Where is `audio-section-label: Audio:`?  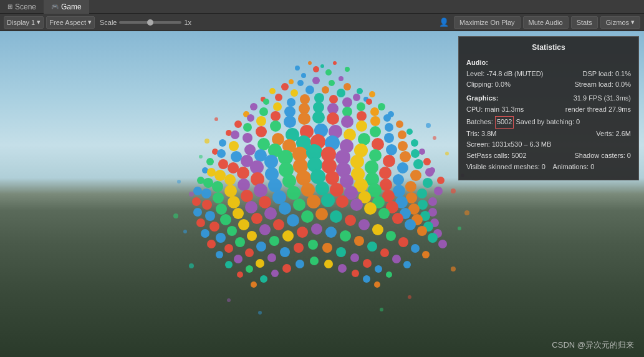
audio-section-label: Audio: is located at coordinates (478, 62).